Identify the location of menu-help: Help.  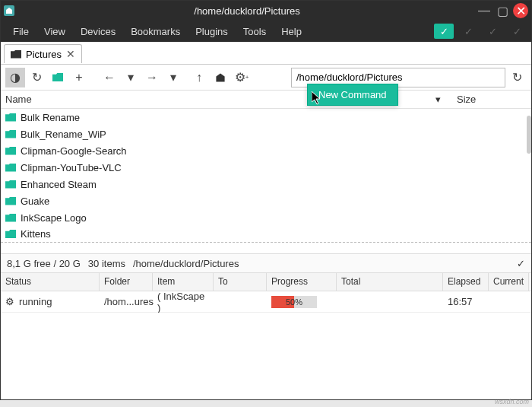
(292, 32).